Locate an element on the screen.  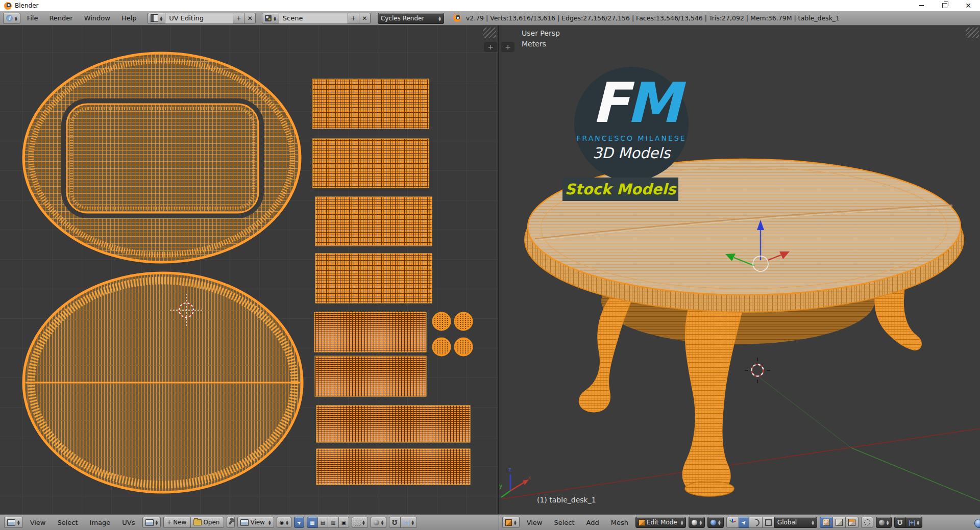
cursor-3d is located at coordinates (757, 370).